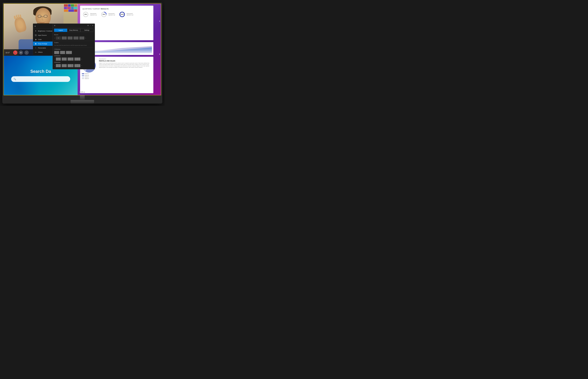 The width and height of the screenshot is (588, 379). I want to click on recent-next: ›, so click(86, 38).